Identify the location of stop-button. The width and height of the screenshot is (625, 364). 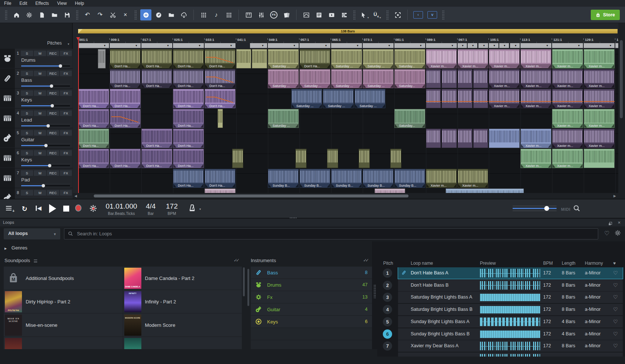
(66, 209).